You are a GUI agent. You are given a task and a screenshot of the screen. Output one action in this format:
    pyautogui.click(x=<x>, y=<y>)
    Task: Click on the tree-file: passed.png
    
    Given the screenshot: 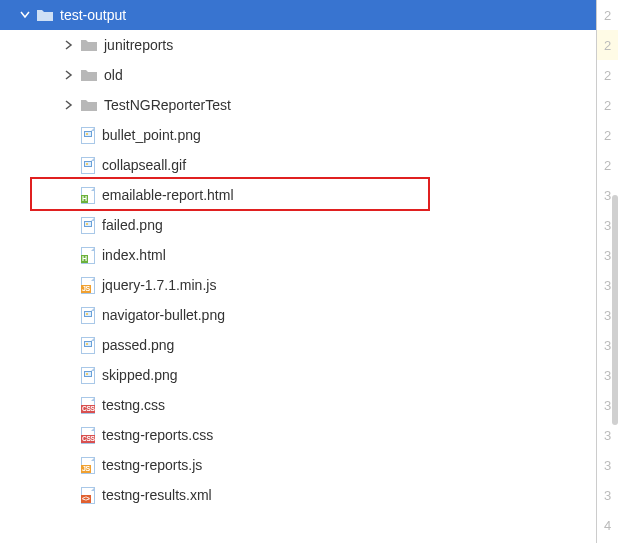 What is the action you would take?
    pyautogui.click(x=298, y=345)
    